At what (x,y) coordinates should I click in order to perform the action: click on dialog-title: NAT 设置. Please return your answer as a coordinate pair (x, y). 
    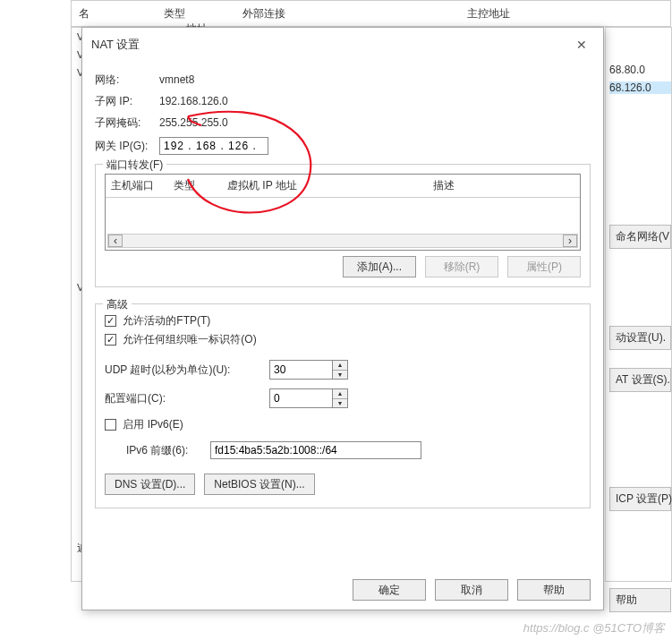
    Looking at the image, I should click on (115, 45).